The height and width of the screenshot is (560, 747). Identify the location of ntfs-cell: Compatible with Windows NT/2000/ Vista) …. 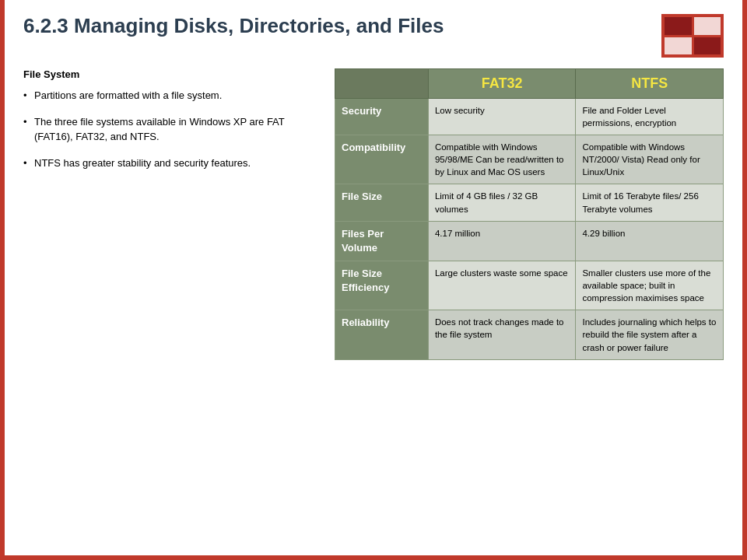
(650, 160).